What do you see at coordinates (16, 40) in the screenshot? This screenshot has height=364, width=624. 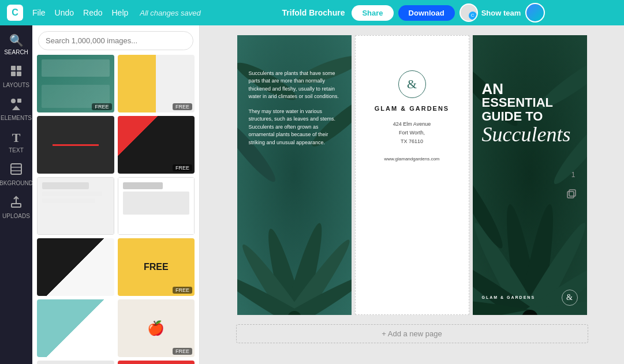 I see `search-icon: 🔍` at bounding box center [16, 40].